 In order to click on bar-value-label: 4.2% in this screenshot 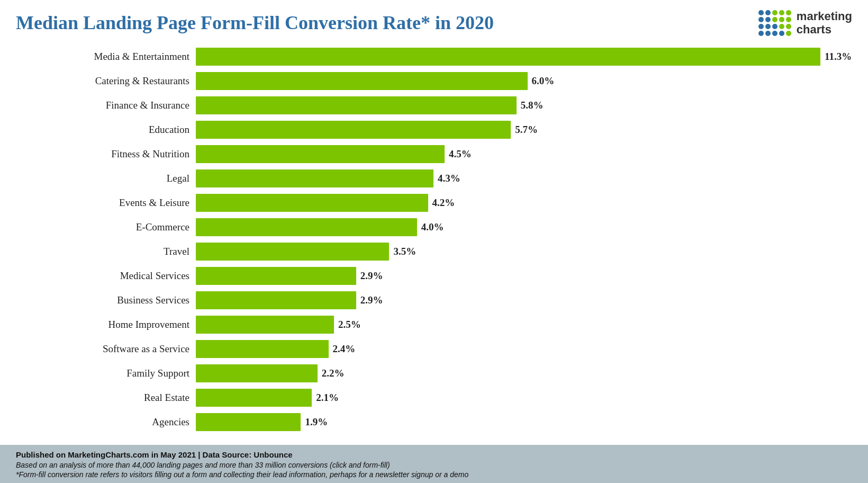, I will do `click(444, 203)`.